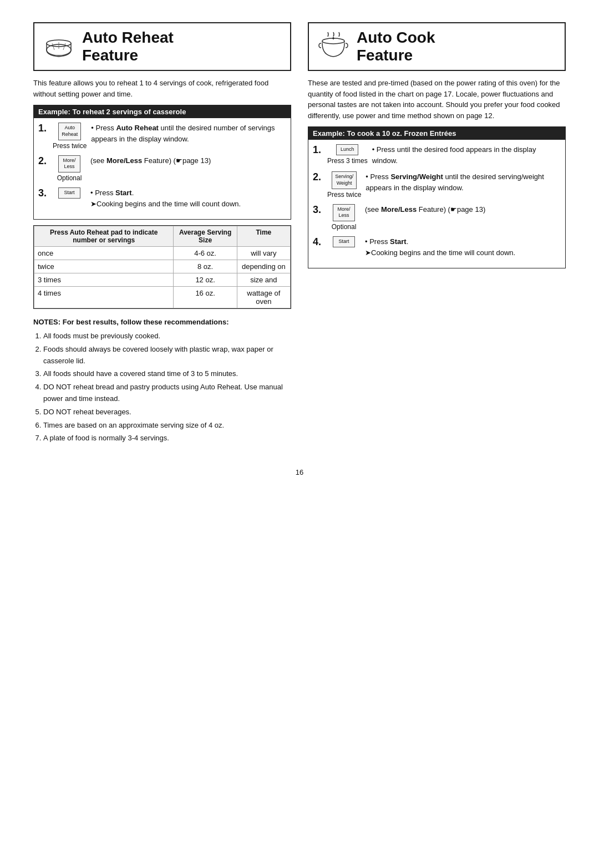  I want to click on reheat-step1-label: Press twice, so click(70, 146).